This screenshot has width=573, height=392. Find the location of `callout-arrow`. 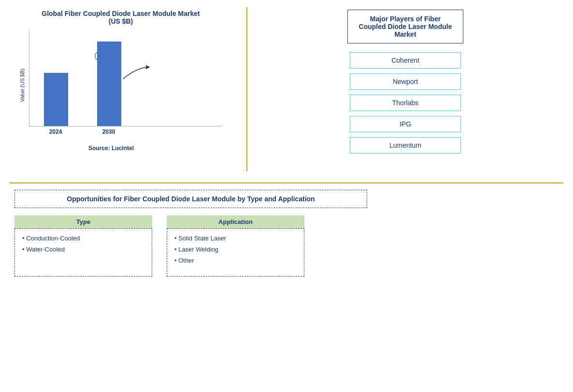

callout-arrow is located at coordinates (137, 72).